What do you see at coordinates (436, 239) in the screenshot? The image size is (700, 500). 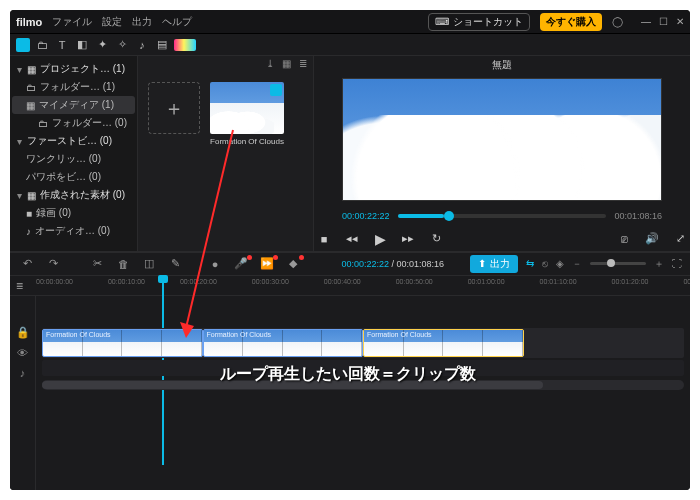 I see `loop-button: ↻` at bounding box center [436, 239].